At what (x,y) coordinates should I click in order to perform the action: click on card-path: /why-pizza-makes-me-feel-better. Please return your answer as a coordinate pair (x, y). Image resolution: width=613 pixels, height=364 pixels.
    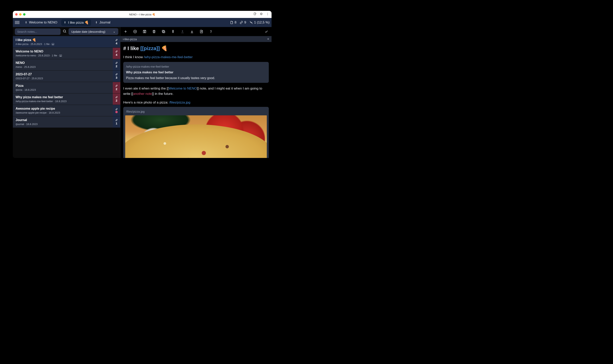
    Looking at the image, I should click on (196, 67).